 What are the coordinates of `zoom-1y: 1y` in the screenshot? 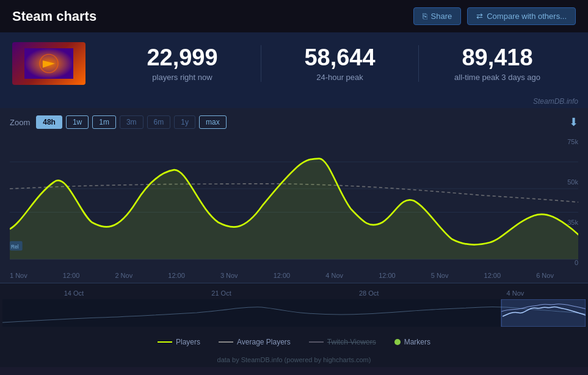 It's located at (184, 122).